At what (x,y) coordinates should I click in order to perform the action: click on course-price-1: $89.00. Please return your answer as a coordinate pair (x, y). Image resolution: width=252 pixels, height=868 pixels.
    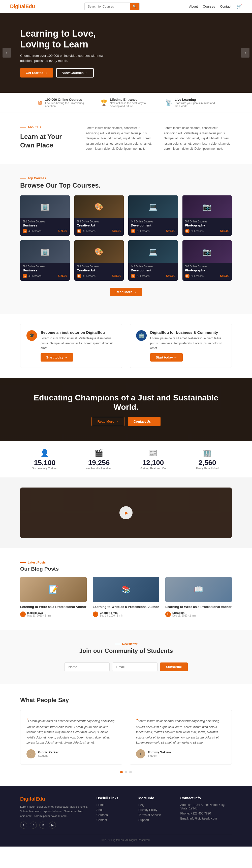
    Looking at the image, I should click on (63, 231).